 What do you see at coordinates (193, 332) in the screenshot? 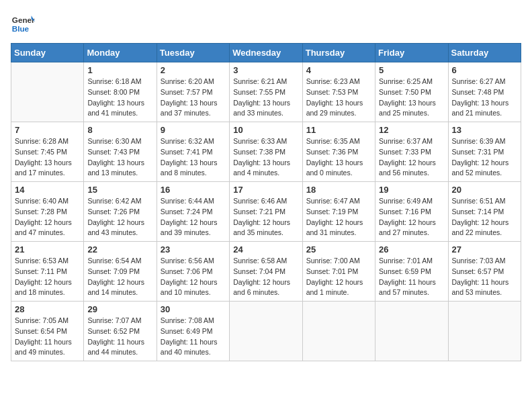
I see `sunset-text: Sunset: 6:49 PM` at bounding box center [193, 332].